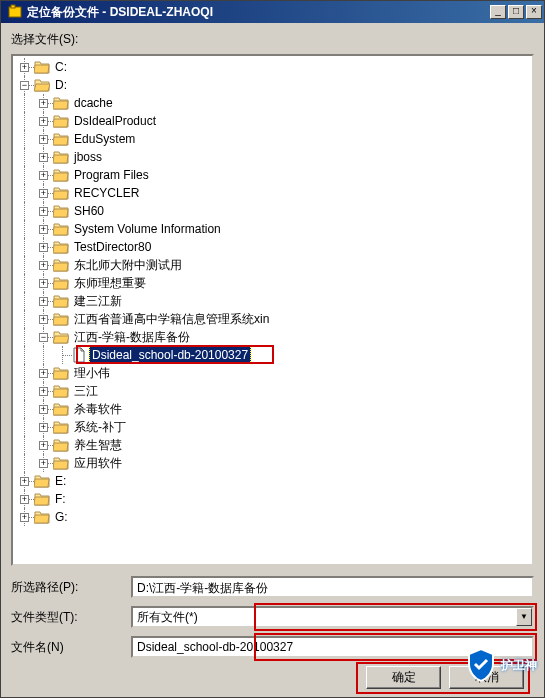  What do you see at coordinates (148, 229) in the screenshot?
I see `node-label: System Volume Information` at bounding box center [148, 229].